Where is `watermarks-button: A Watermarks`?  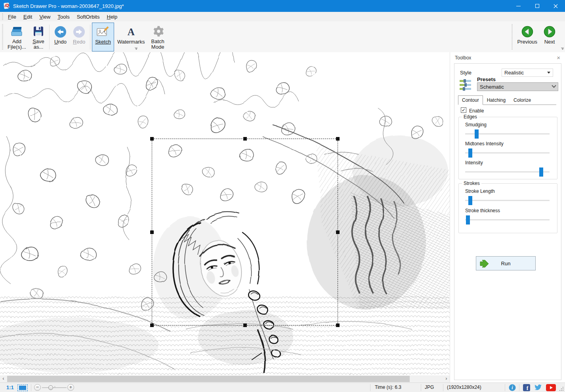 watermarks-button: A Watermarks is located at coordinates (131, 37).